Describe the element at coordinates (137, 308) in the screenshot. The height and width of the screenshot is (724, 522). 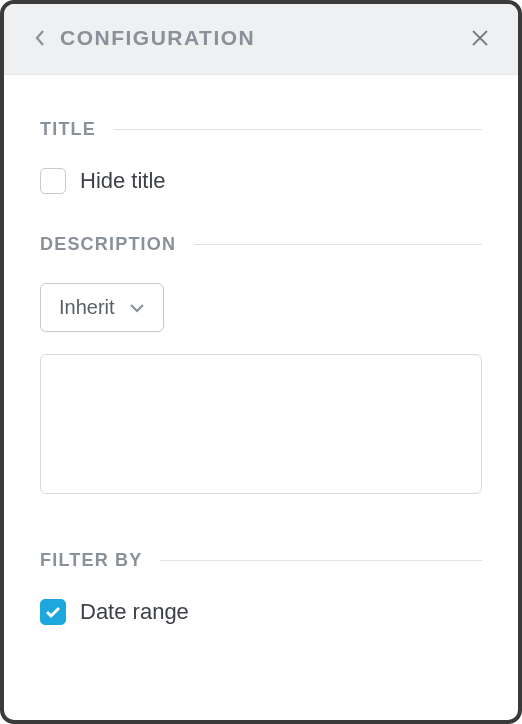
I see `chevron-down-icon` at that location.